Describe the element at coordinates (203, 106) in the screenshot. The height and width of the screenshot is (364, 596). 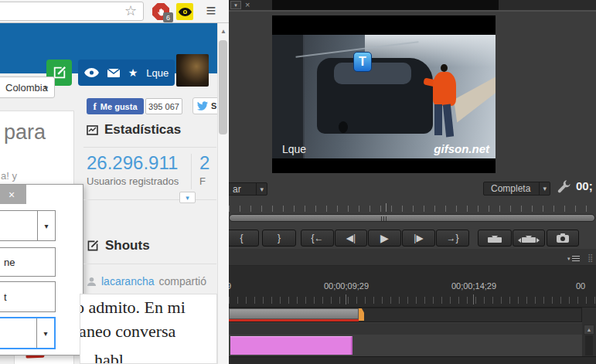
I see `twitter-bird-icon` at that location.